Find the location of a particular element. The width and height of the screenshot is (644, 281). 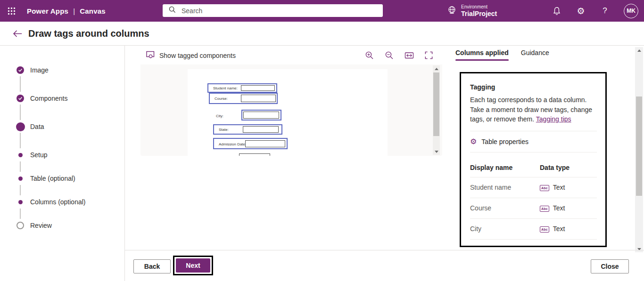

step-label: Components is located at coordinates (49, 98).